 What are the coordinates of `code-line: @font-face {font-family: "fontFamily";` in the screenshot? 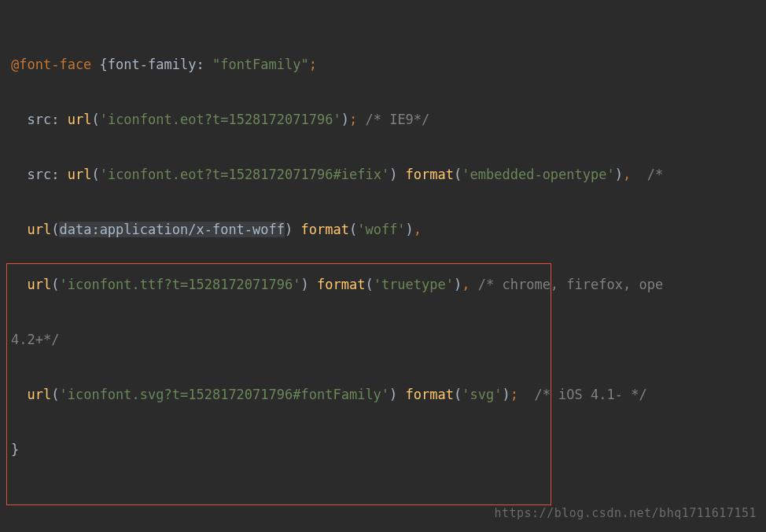 It's located at (389, 64).